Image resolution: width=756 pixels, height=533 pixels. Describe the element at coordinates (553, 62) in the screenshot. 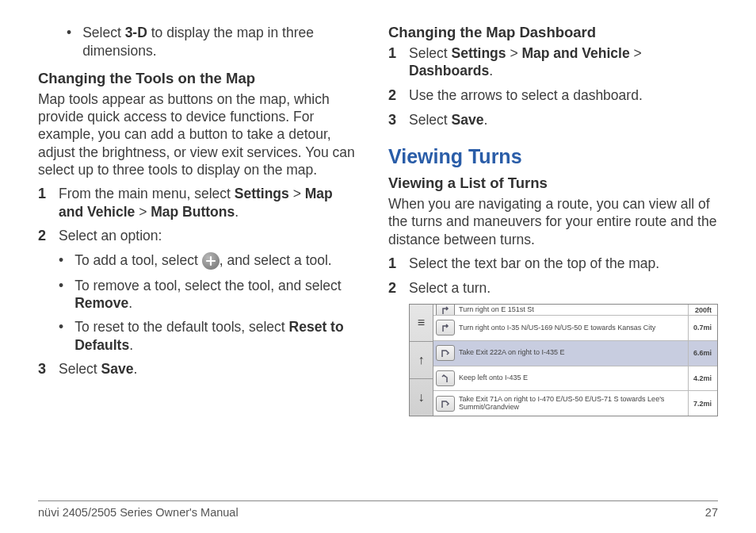

I see `dash-step-1: 1 Select Settings > Map and Vehicle > Da…` at that location.